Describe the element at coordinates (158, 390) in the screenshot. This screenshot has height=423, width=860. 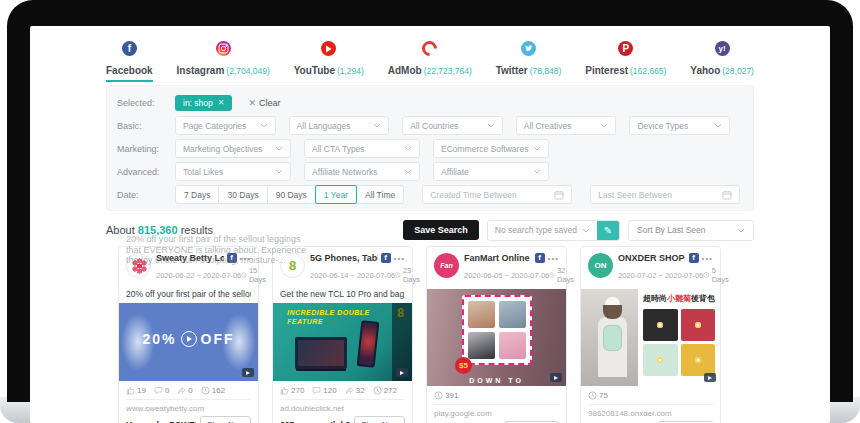
I see `comment-icon` at that location.